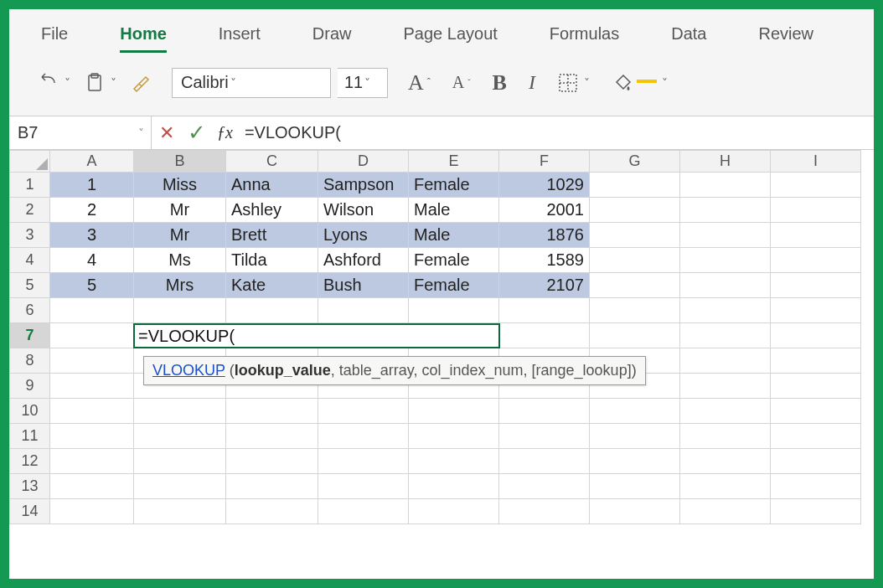 This screenshot has height=588, width=883. I want to click on confirm-button: ✓, so click(197, 132).